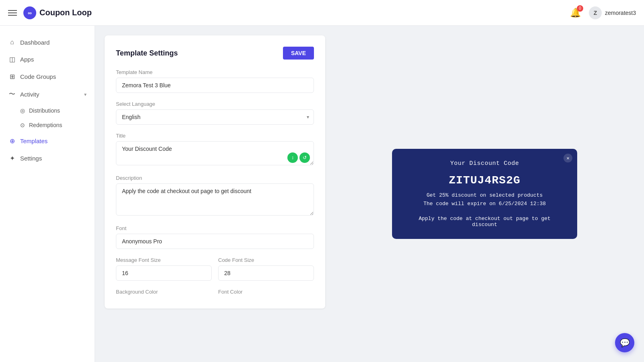 Image resolution: width=644 pixels, height=362 pixels. Describe the element at coordinates (164, 293) in the screenshot. I see `background-color-group: Background Color` at that location.